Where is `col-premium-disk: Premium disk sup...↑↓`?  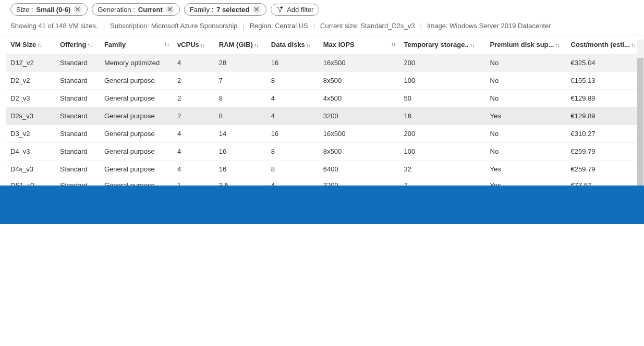
col-premium-disk: Premium disk sup...↑↓ is located at coordinates (527, 45).